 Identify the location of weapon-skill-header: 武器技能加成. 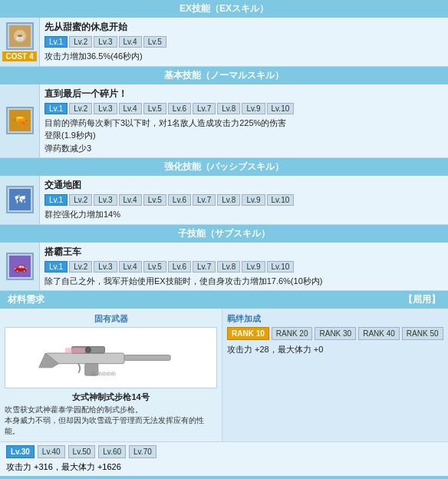
(224, 477).